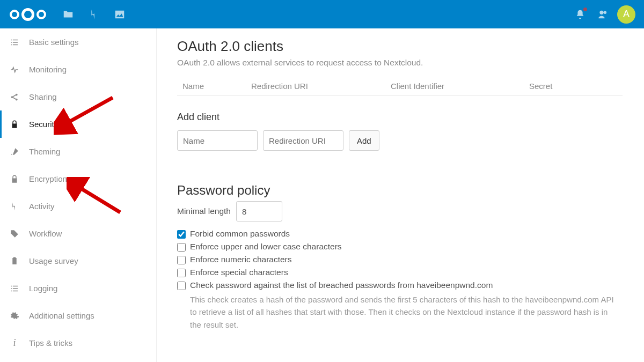 The image size is (644, 362). What do you see at coordinates (45, 151) in the screenshot?
I see `sidebar-item-label: Theming` at bounding box center [45, 151].